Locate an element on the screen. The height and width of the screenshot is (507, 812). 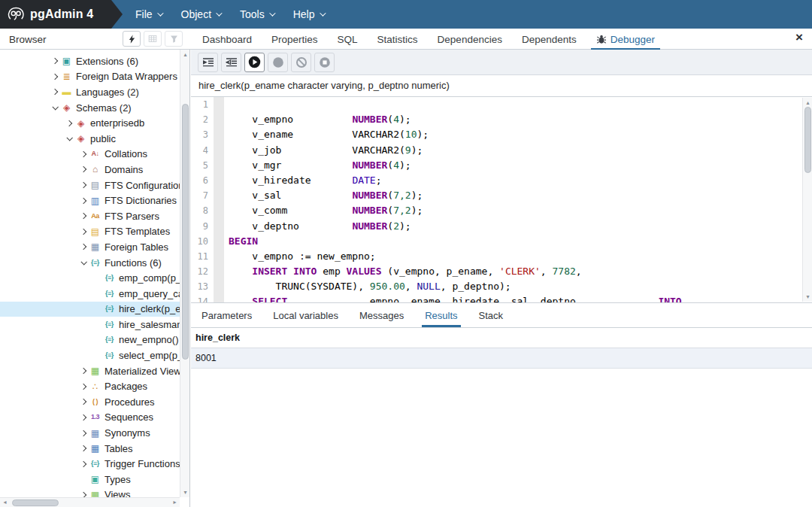
tree-item-languages: ▬Languages (2) is located at coordinates (90, 92).